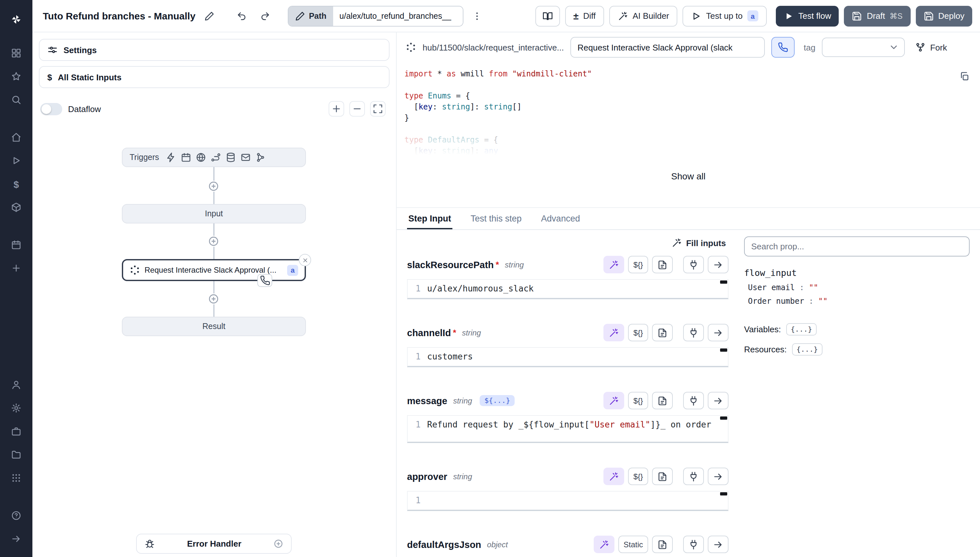 The width and height of the screenshot is (980, 557). What do you see at coordinates (150, 544) in the screenshot?
I see `bug-icon` at bounding box center [150, 544].